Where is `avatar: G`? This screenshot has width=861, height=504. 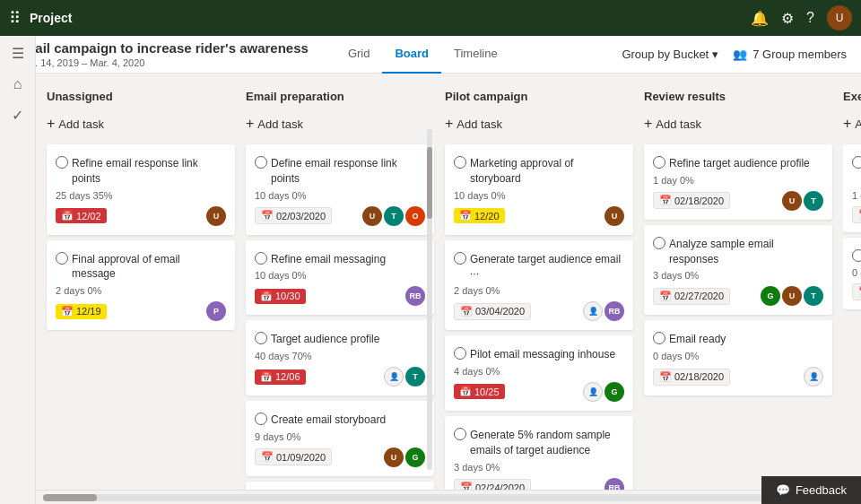
avatar: G is located at coordinates (770, 296).